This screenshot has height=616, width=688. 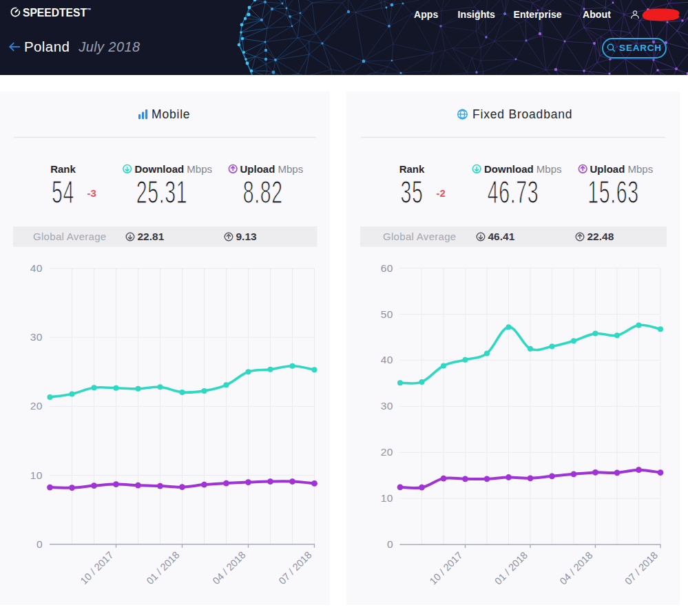 What do you see at coordinates (501, 237) in the screenshot?
I see `svg-text: 46.41` at bounding box center [501, 237].